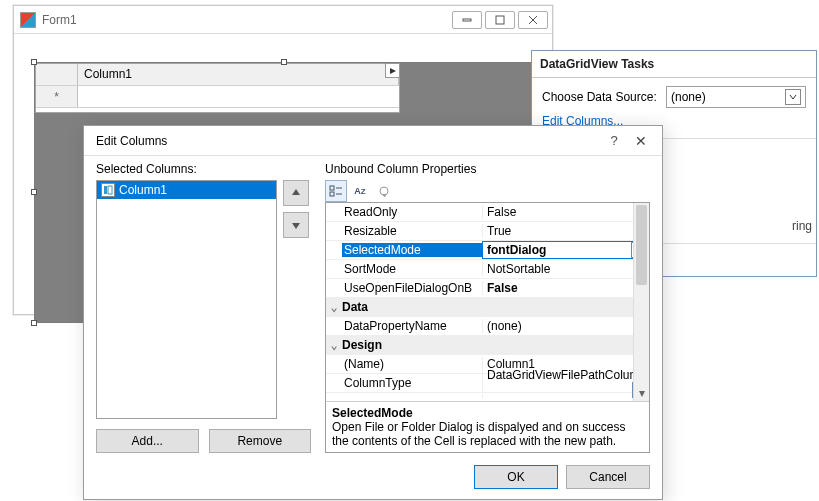  I want to click on help-button: ?, so click(614, 140).